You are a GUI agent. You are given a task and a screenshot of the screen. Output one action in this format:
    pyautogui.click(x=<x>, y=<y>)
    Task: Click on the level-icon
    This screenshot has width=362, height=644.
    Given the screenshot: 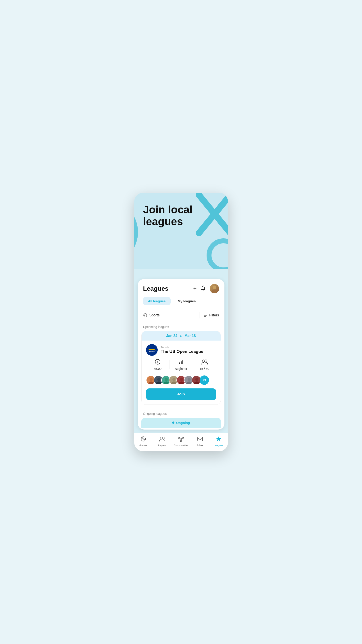 What is the action you would take?
    pyautogui.click(x=181, y=362)
    